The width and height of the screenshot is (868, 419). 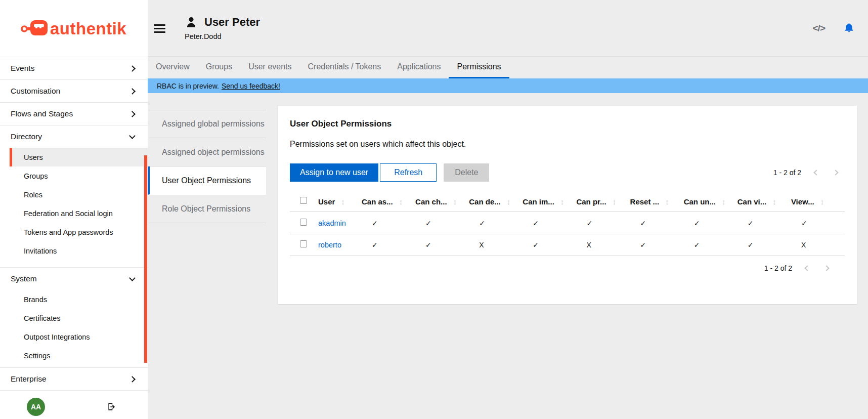 I want to click on sidebar-item-events: Events, so click(x=74, y=68).